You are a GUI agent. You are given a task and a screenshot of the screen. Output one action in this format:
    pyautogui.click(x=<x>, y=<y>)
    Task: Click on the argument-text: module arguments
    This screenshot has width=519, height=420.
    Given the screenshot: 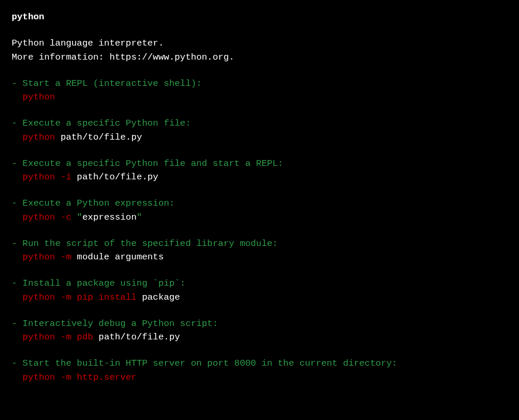 What is the action you would take?
    pyautogui.click(x=120, y=257)
    